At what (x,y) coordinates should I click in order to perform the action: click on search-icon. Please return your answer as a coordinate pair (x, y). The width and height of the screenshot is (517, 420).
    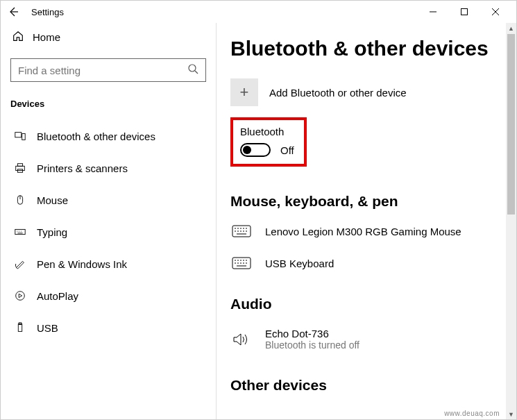
    Looking at the image, I should click on (193, 70).